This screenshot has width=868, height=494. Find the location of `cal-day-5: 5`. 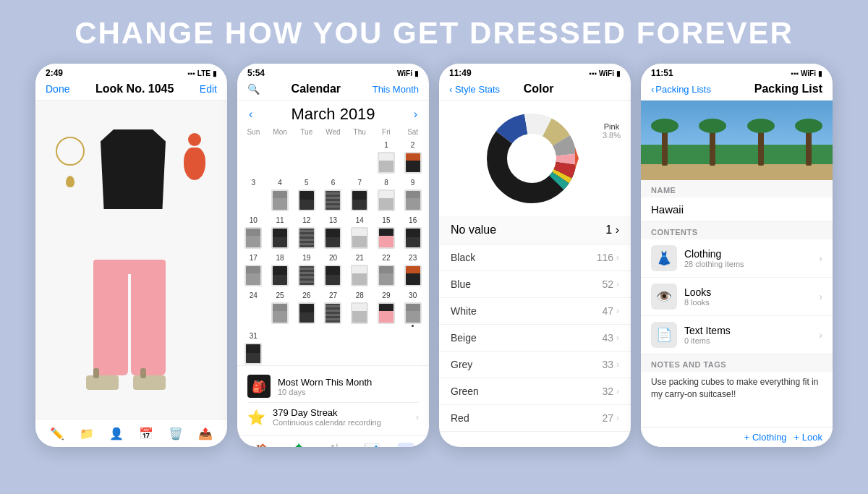

cal-day-5: 5 is located at coordinates (307, 194).